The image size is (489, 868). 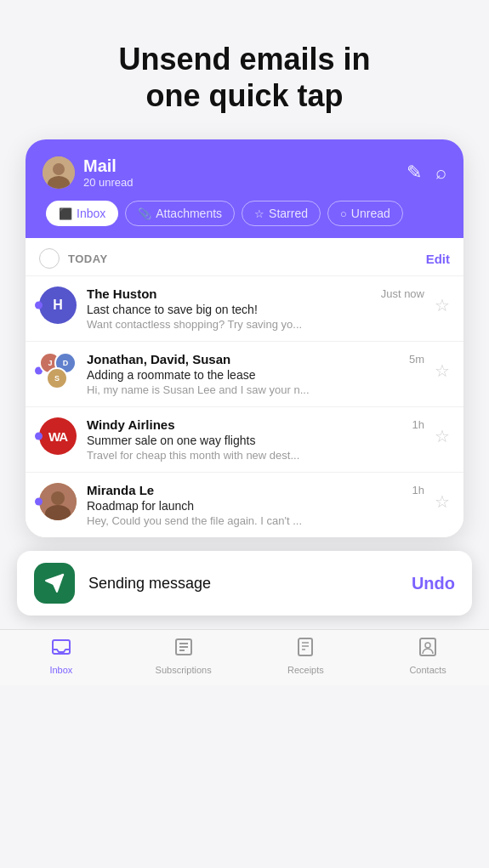 What do you see at coordinates (122, 294) in the screenshot?
I see `email-sender: The Huston` at bounding box center [122, 294].